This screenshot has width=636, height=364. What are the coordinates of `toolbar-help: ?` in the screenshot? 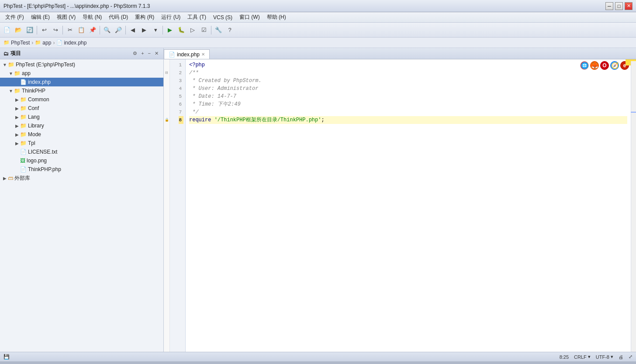 It's located at (230, 30).